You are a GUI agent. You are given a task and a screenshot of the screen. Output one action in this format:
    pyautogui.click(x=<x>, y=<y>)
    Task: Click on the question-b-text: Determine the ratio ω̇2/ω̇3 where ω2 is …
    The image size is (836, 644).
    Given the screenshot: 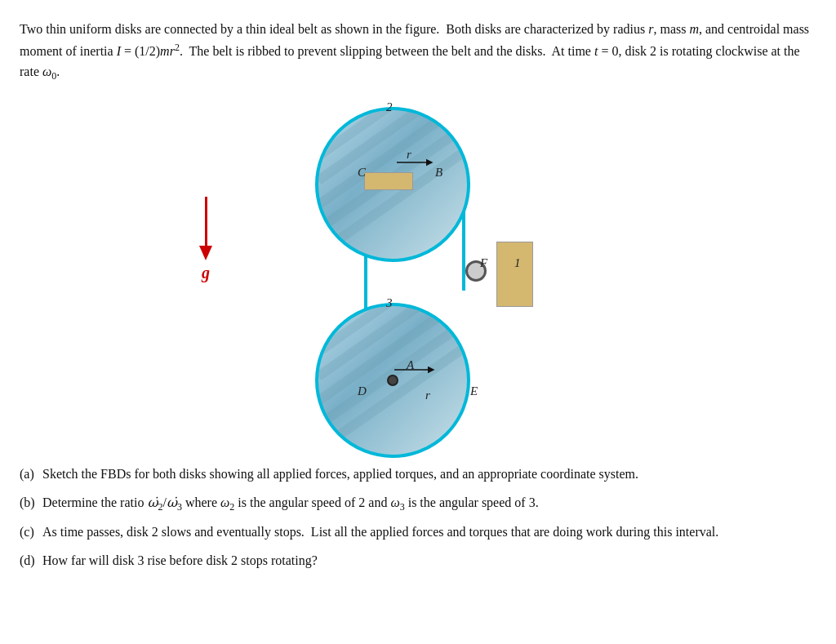 What is the action you would take?
    pyautogui.click(x=426, y=504)
    